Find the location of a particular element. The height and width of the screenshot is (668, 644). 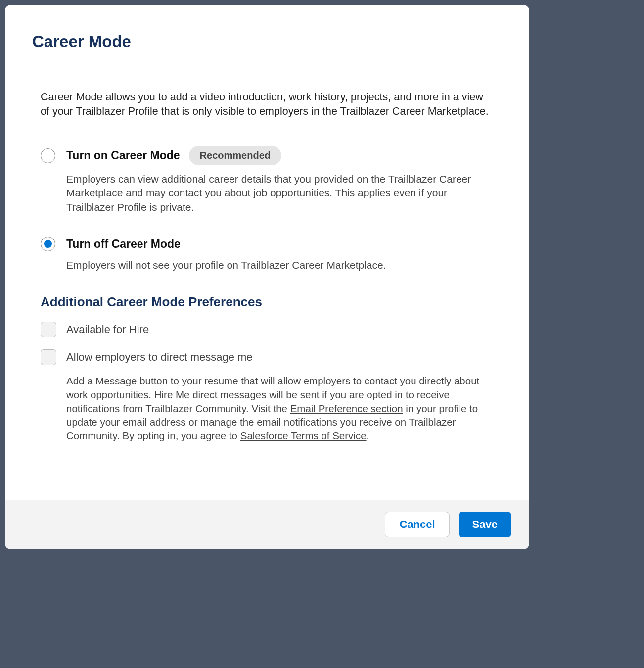

preferences-title: Additional Career Mode Preferences is located at coordinates (267, 302).